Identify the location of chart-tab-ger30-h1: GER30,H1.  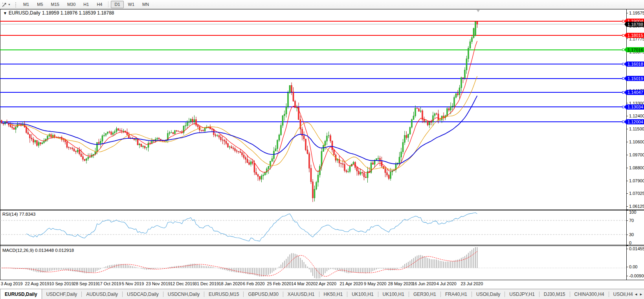
(425, 294).